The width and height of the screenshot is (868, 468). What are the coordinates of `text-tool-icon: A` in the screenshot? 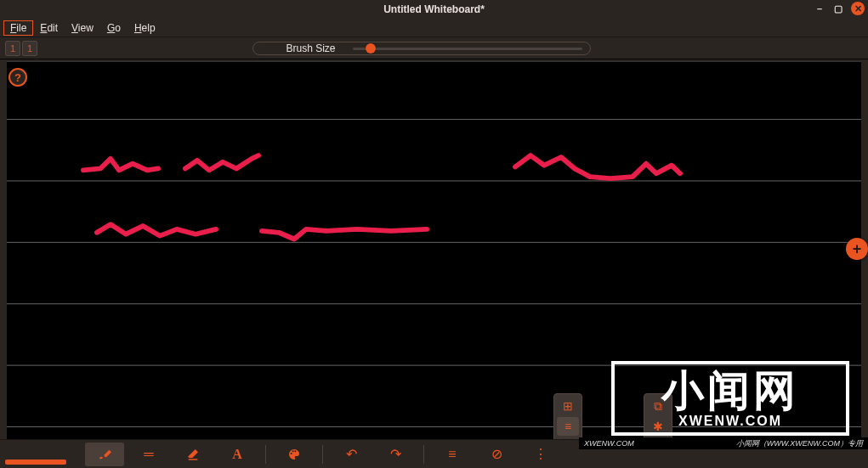 It's located at (237, 454).